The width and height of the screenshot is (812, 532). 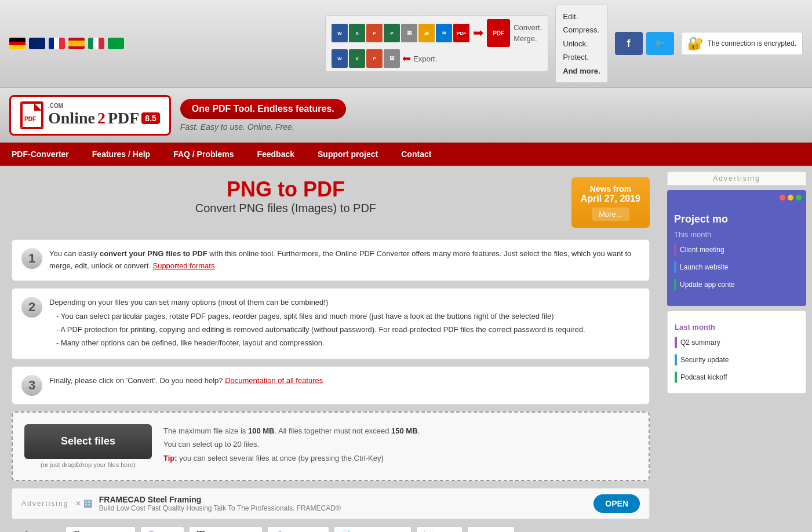 What do you see at coordinates (162, 529) in the screenshot?
I see `pref-view: 🔍 View` at bounding box center [162, 529].